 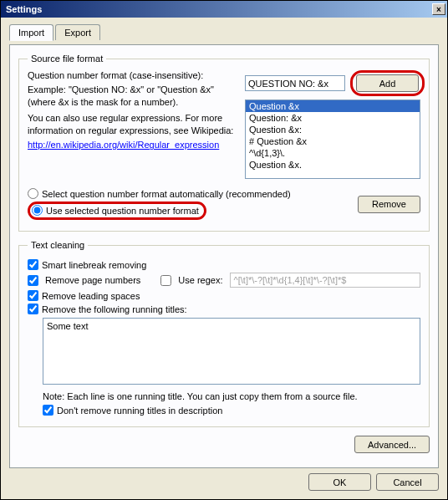 What do you see at coordinates (115, 309) in the screenshot?
I see `check-running-label: Remove the following running titles:` at bounding box center [115, 309].